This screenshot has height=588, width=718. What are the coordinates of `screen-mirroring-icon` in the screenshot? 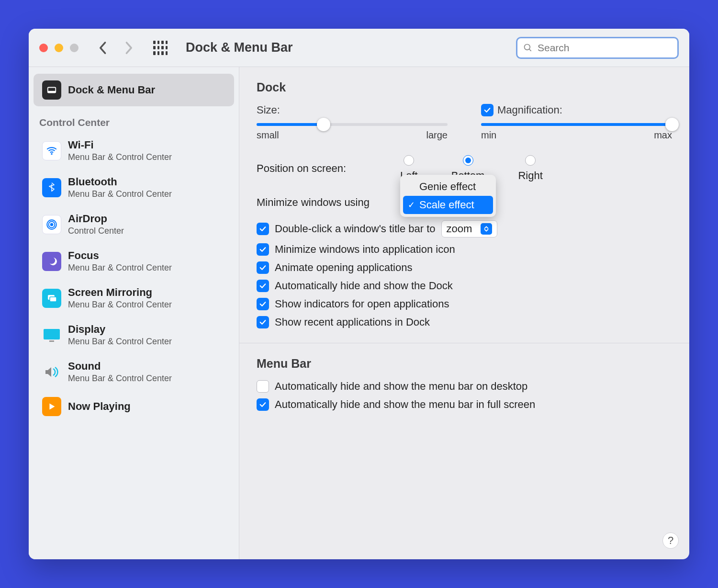 It's located at (52, 298).